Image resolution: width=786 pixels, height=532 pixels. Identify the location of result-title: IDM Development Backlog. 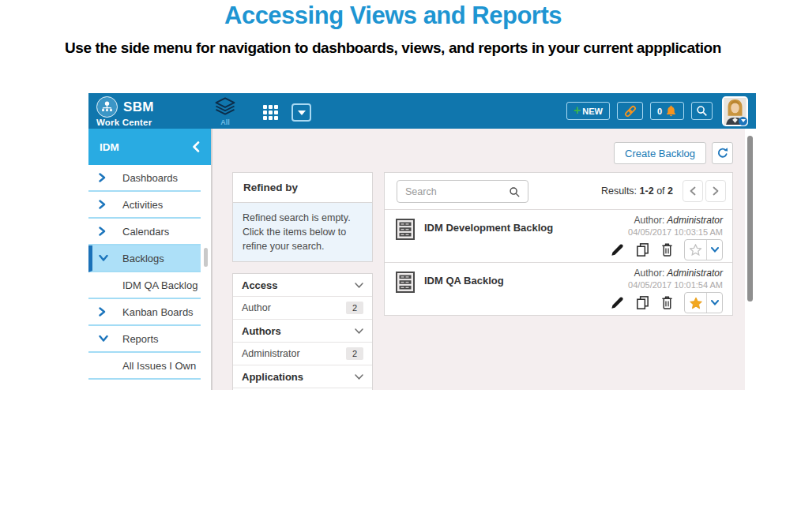
(488, 227).